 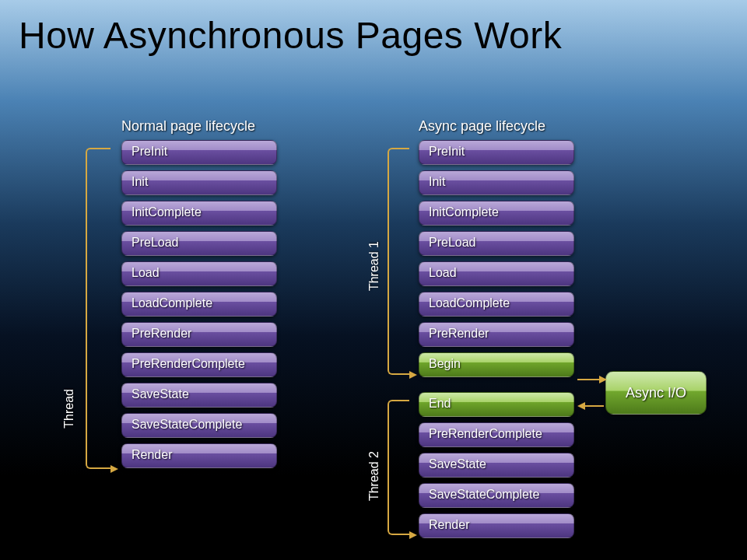 I want to click on thread2-label: Thread 2, so click(x=374, y=476).